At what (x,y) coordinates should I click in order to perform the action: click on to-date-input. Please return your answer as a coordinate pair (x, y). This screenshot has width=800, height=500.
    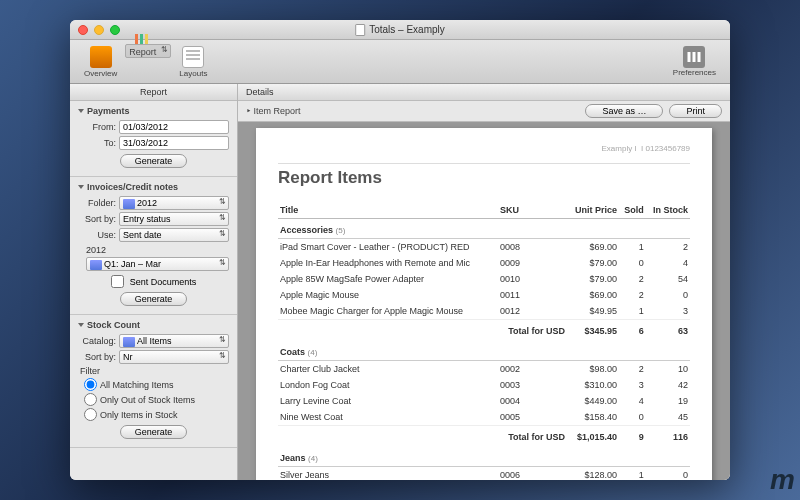
    Looking at the image, I should click on (174, 143).